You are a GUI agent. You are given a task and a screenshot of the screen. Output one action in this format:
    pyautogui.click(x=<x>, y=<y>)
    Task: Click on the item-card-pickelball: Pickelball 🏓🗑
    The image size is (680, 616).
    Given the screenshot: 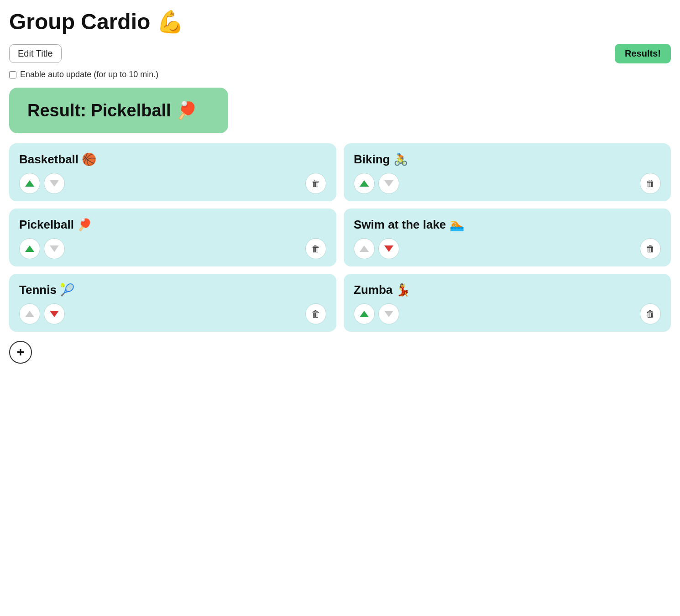 What is the action you would take?
    pyautogui.click(x=173, y=237)
    